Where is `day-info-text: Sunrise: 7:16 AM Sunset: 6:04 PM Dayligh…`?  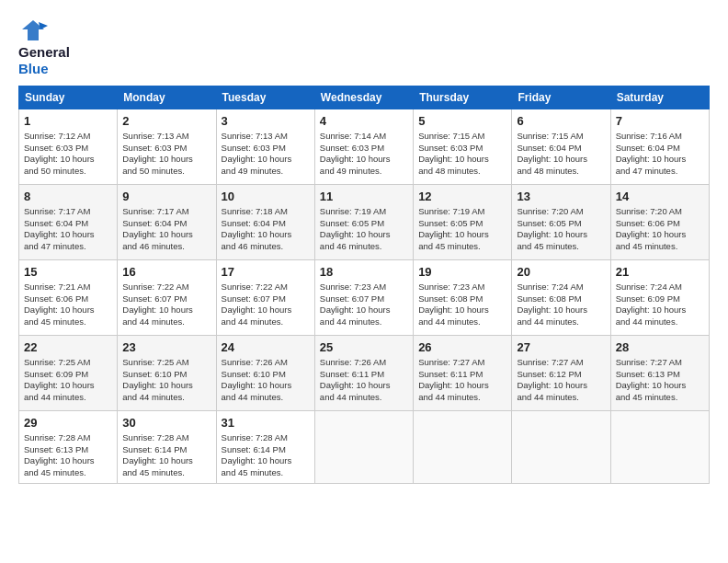 day-info-text: Sunrise: 7:16 AM Sunset: 6:04 PM Dayligh… is located at coordinates (660, 155).